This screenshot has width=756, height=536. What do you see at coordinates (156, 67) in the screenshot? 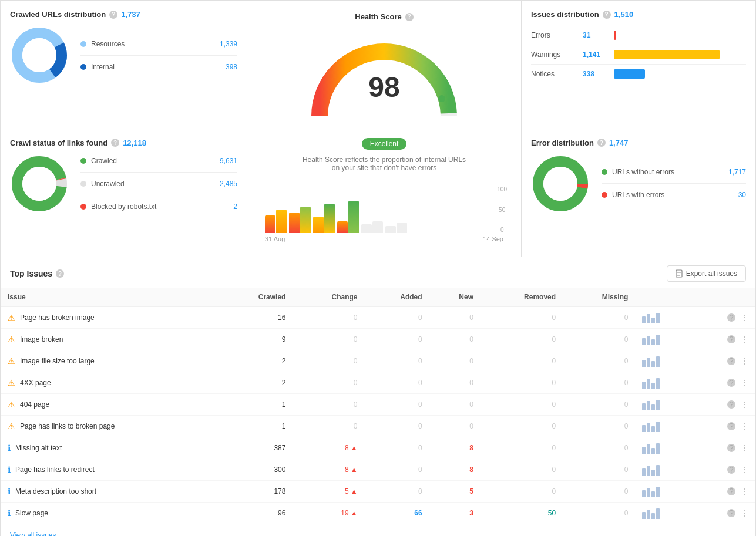
I see `internal-label: Internal` at bounding box center [156, 67].